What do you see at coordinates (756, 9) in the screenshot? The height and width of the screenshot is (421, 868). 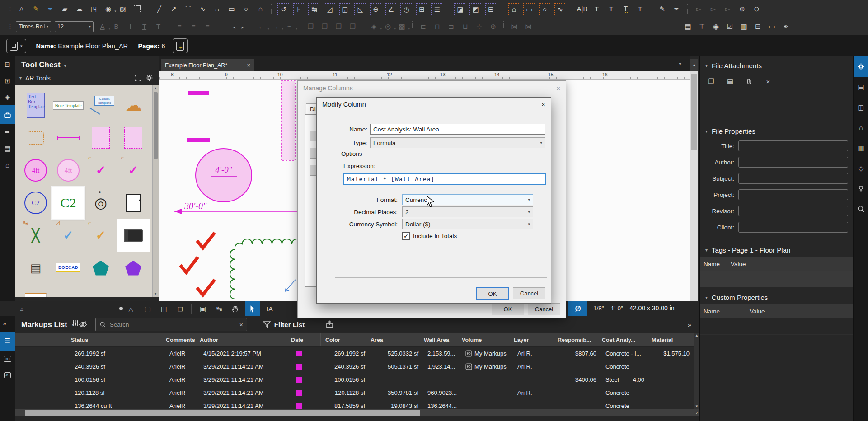 I see `zoom-out-tool: ⊖` at bounding box center [756, 9].